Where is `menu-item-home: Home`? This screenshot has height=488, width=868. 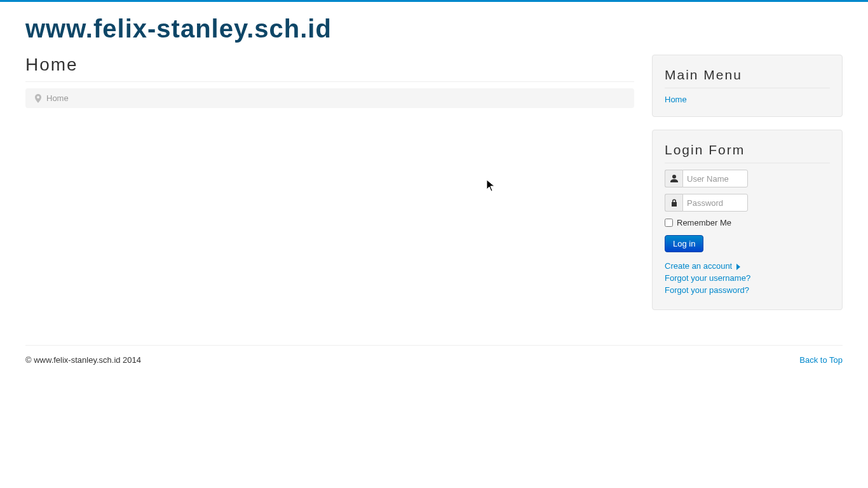
menu-item-home: Home is located at coordinates (676, 99).